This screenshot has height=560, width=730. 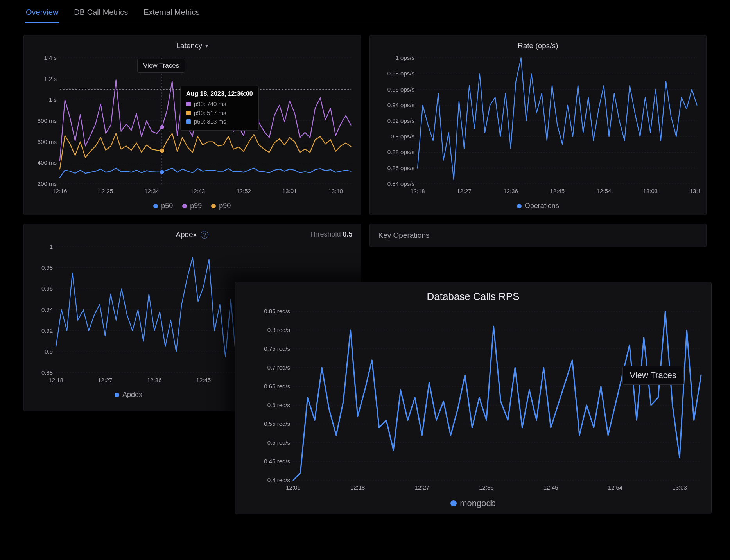 I want to click on svg-text: 0.94, so click(x=47, y=310).